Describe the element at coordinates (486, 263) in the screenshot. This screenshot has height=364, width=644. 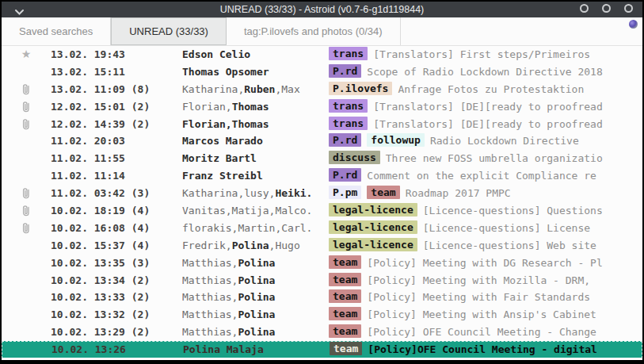
I see `thread-main: team[Policy] Meeting with DG Research - …` at that location.